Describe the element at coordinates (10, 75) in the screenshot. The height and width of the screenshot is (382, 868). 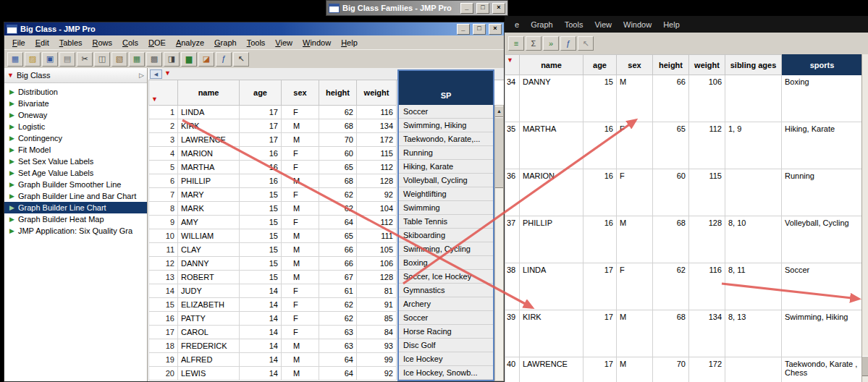
I see `red-triangle-icon: ▼` at that location.